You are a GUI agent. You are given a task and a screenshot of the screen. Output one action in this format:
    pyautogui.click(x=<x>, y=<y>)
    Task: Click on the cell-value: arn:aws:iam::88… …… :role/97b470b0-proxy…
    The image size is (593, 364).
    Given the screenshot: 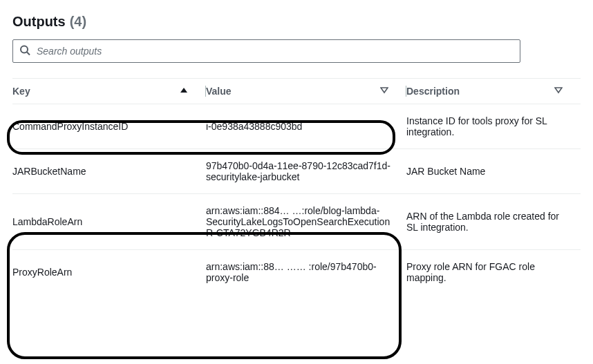 What is the action you would take?
    pyautogui.click(x=306, y=272)
    